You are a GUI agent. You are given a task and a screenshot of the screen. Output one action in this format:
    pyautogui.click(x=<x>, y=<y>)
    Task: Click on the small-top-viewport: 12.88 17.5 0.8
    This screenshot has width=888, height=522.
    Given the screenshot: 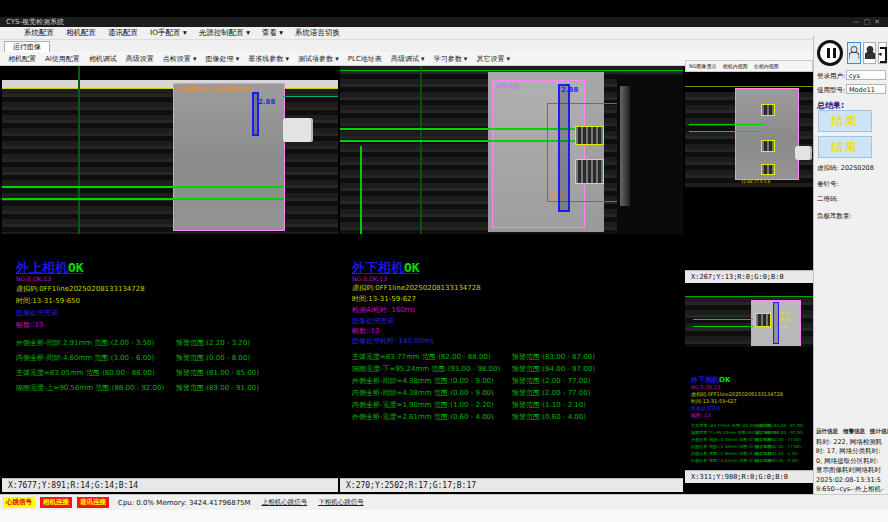 What is the action you would take?
    pyautogui.click(x=749, y=171)
    